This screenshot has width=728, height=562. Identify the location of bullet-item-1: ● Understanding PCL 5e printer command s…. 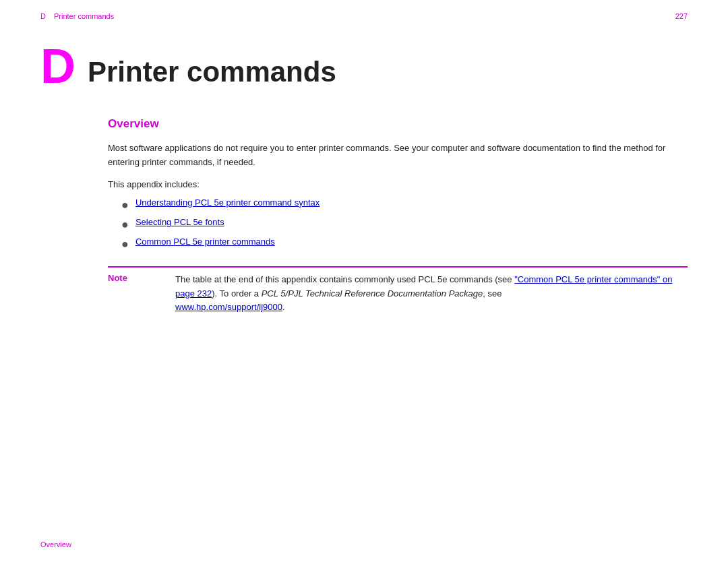
(404, 205).